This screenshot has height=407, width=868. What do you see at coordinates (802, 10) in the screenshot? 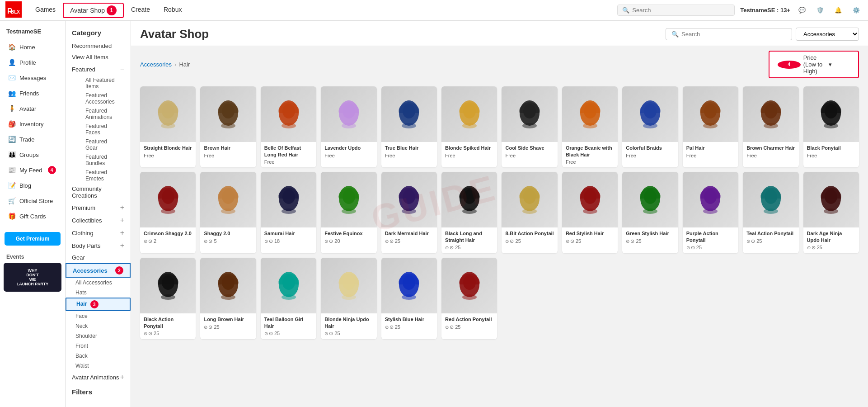
I see `chat-icon: 💬` at bounding box center [802, 10].